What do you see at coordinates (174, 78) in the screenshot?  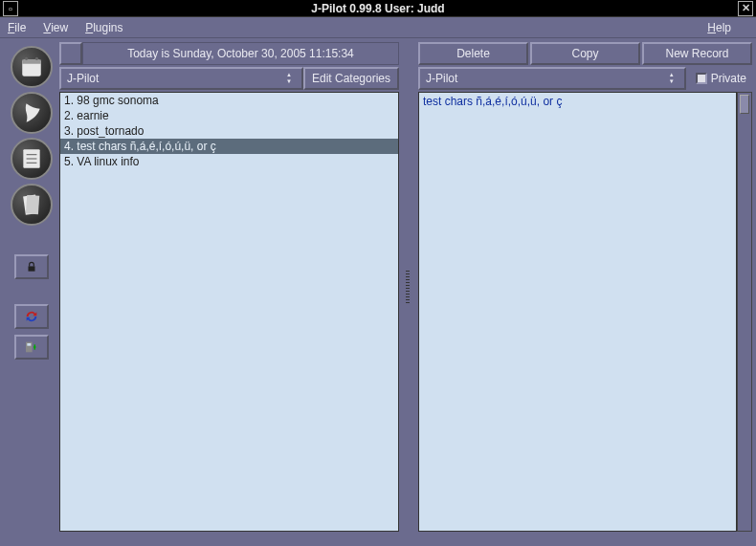 I see `category-combo-left-label: J-Pilot` at bounding box center [174, 78].